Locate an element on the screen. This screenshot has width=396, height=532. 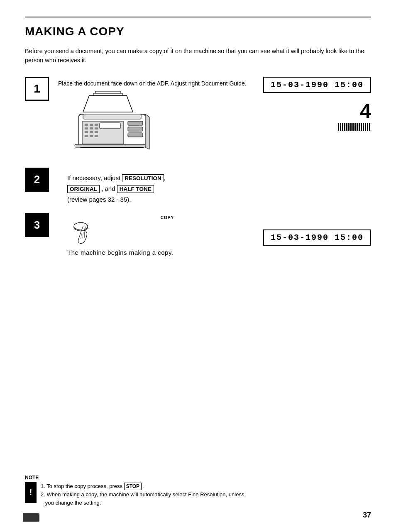
step1-left: 1 Place the document face down on the AD… is located at coordinates (144, 118).